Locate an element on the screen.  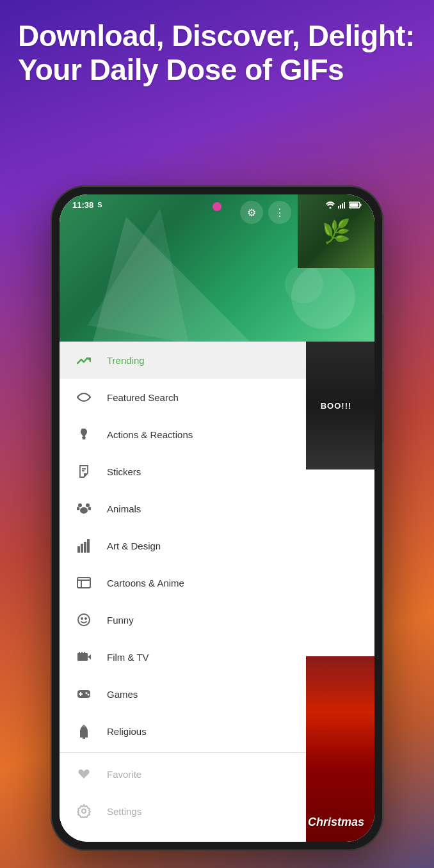
animals-icon is located at coordinates (84, 509).